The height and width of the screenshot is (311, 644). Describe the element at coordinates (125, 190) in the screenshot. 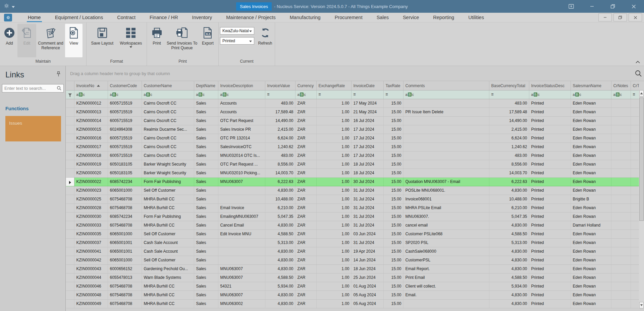

I see `cell-customercode: 6065001000` at that location.